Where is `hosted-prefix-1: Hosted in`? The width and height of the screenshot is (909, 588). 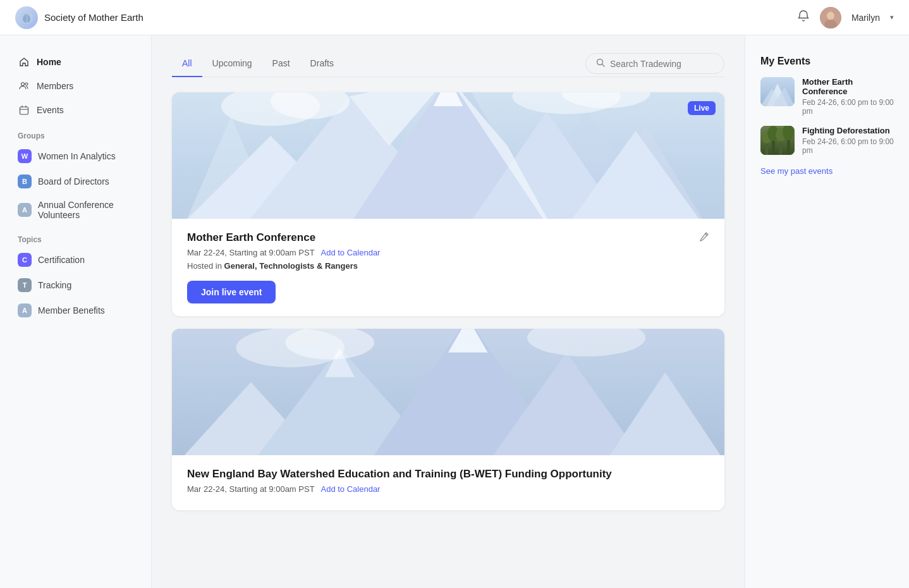 hosted-prefix-1: Hosted in is located at coordinates (206, 266).